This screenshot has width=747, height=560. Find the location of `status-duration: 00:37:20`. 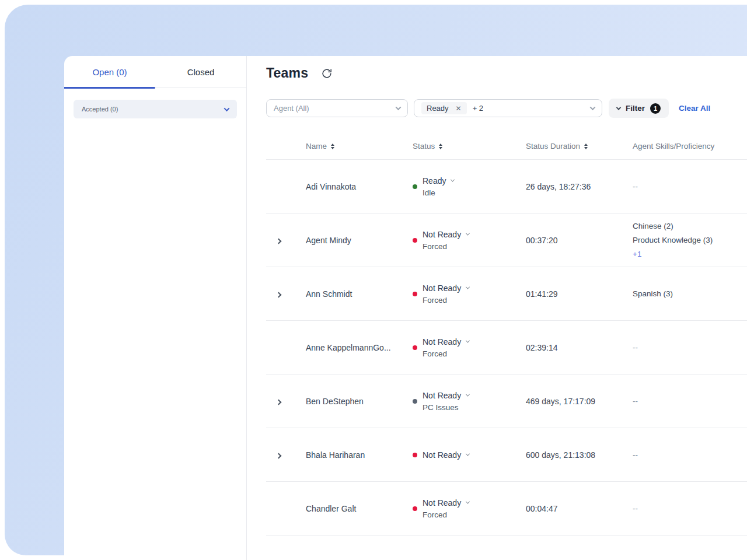

status-duration: 00:37:20 is located at coordinates (579, 240).